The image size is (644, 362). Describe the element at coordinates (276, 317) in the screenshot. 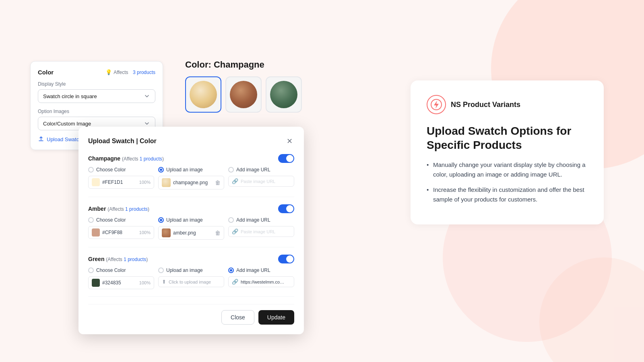

I see `update-button: Update` at that location.